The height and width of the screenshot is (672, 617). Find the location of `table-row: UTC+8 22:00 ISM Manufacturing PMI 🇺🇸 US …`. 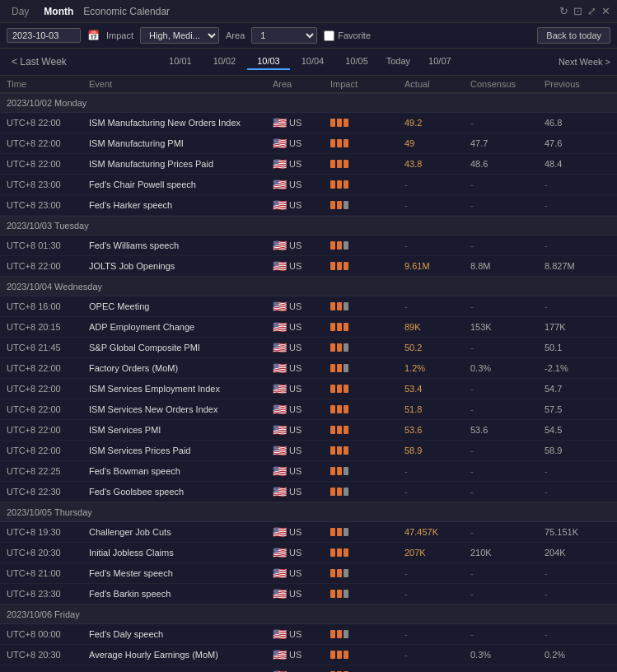

table-row: UTC+8 22:00 ISM Manufacturing PMI 🇺🇸 US … is located at coordinates (308, 143).